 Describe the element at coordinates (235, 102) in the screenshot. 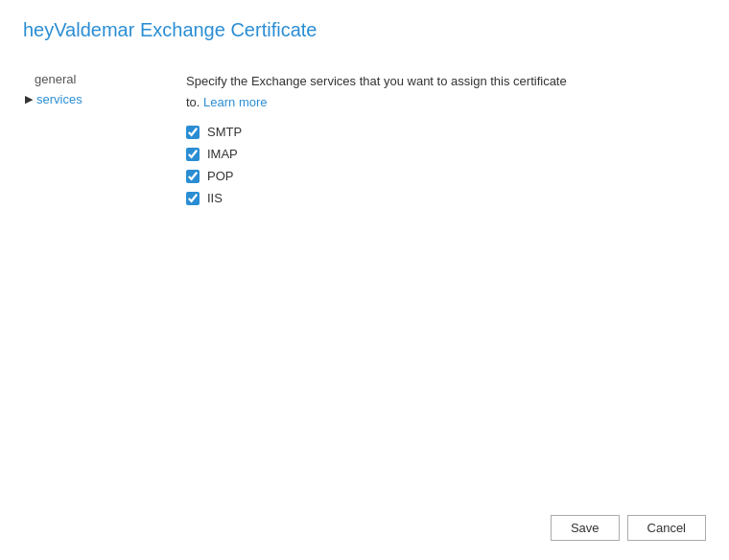

I see `learn-more-link: Learn more` at that location.